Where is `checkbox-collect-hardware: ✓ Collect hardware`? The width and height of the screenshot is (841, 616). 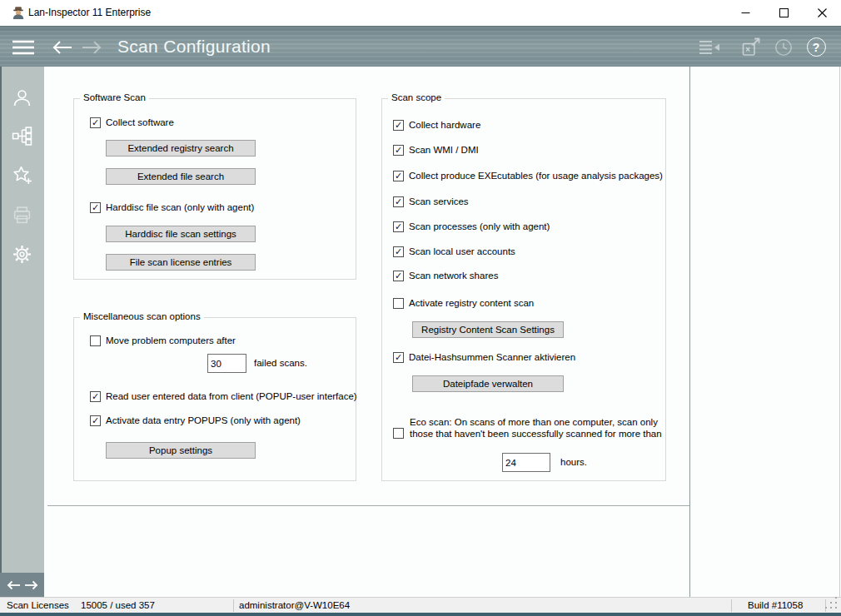
checkbox-collect-hardware: ✓ Collect hardware is located at coordinates (436, 125).